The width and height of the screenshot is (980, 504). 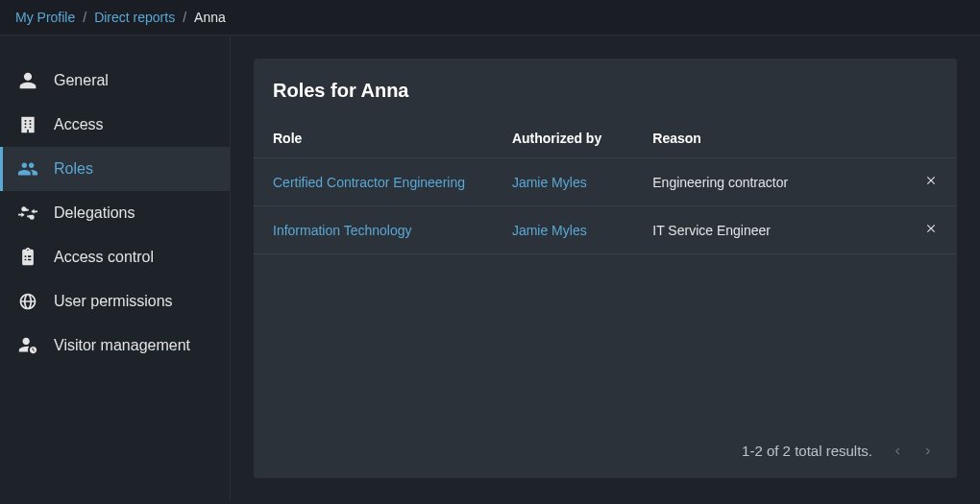 I want to click on breadcrumb-link-my-profile: My Profile, so click(x=45, y=17).